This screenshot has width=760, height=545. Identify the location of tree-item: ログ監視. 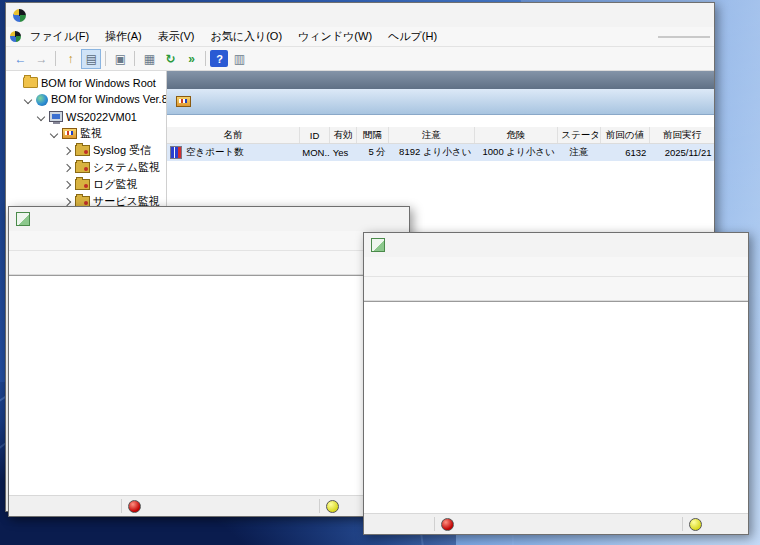
(86, 184).